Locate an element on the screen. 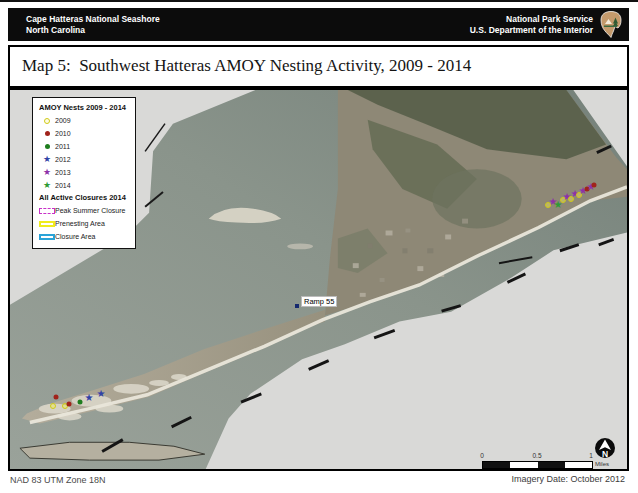  agency-name: National Park Service is located at coordinates (532, 20).